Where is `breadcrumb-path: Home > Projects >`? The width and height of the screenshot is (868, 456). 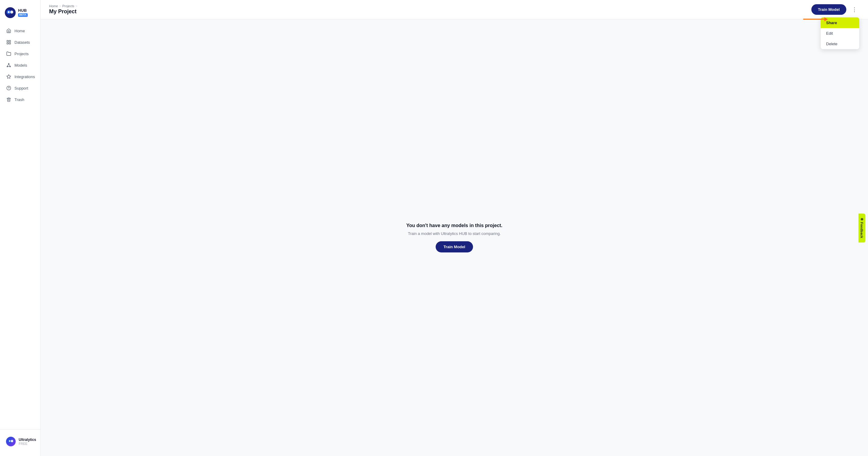 breadcrumb-path: Home > Projects > is located at coordinates (63, 6).